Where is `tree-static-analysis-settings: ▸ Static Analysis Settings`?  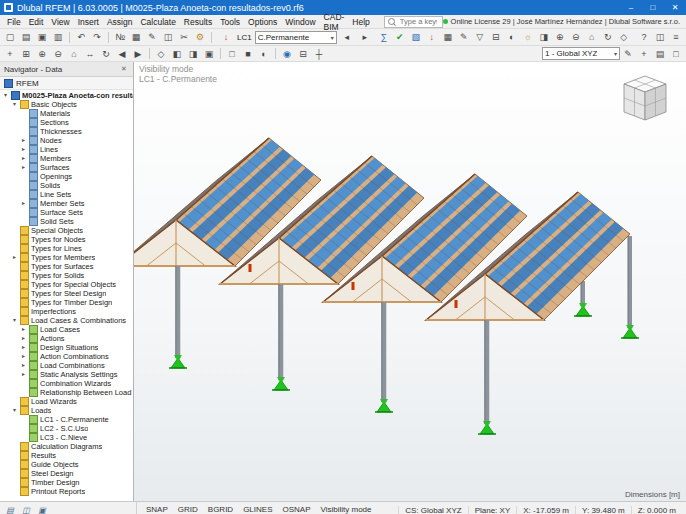 tree-static-analysis-settings: ▸ Static Analysis Settings is located at coordinates (66, 374).